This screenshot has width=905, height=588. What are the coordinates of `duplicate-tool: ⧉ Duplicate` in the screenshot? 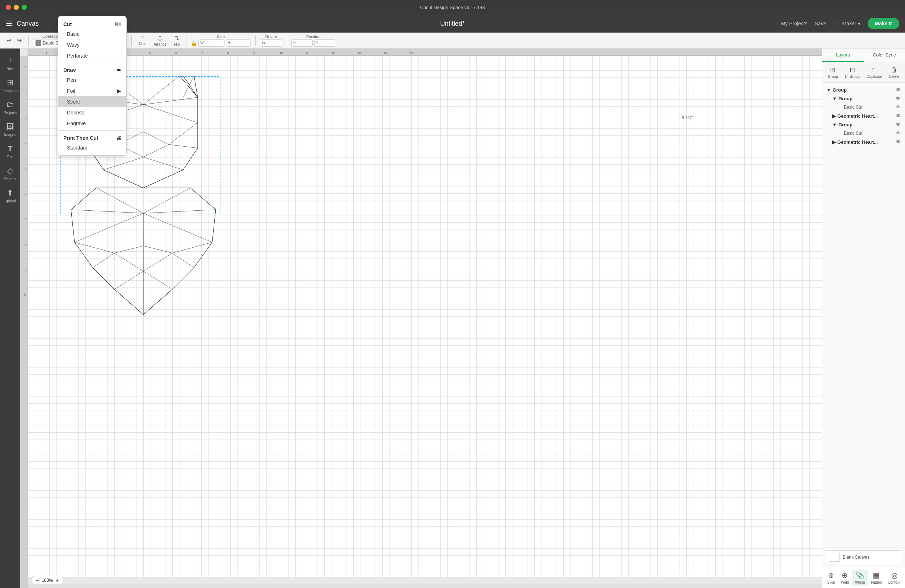 It's located at (874, 72).